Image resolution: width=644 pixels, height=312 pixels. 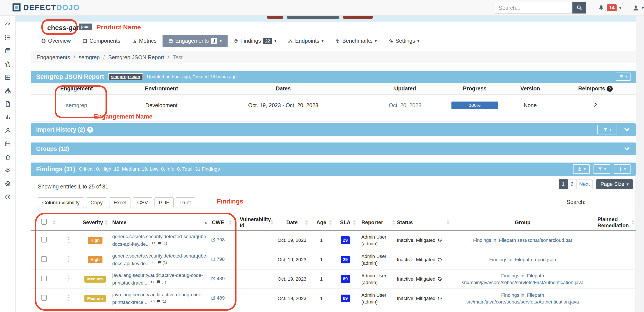 I want to click on sidebar-findings-bug-icon, so click(x=8, y=64).